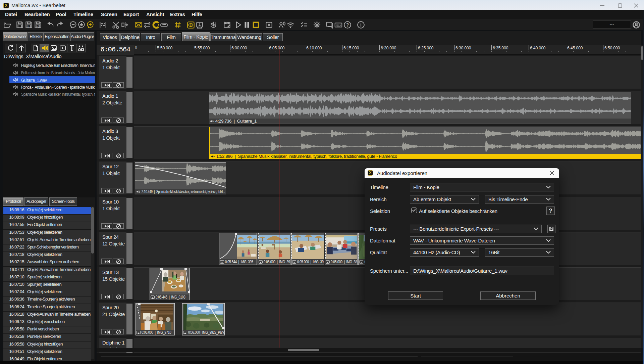  What do you see at coordinates (38, 27) in the screenshot?
I see `svg-text: +1` at bounding box center [38, 27].